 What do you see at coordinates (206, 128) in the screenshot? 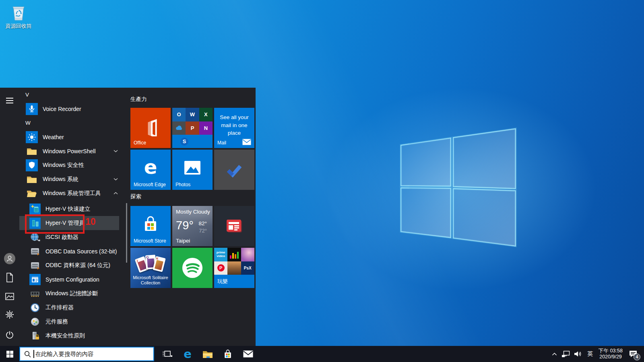
I see `onenote-icon: N` at bounding box center [206, 128].